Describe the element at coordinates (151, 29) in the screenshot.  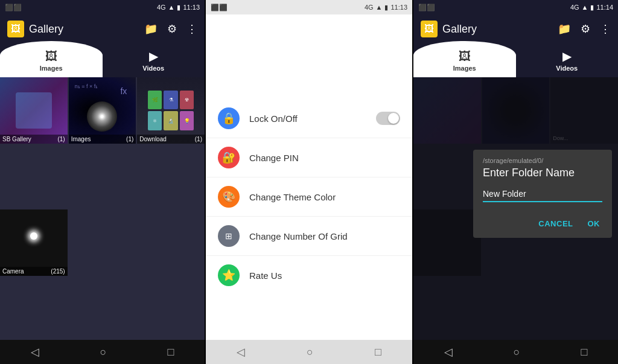
I see `new-folder-icon: 📁` at that location.